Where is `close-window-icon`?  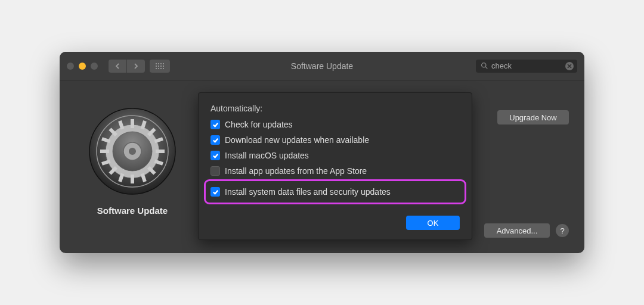 close-window-icon is located at coordinates (70, 66).